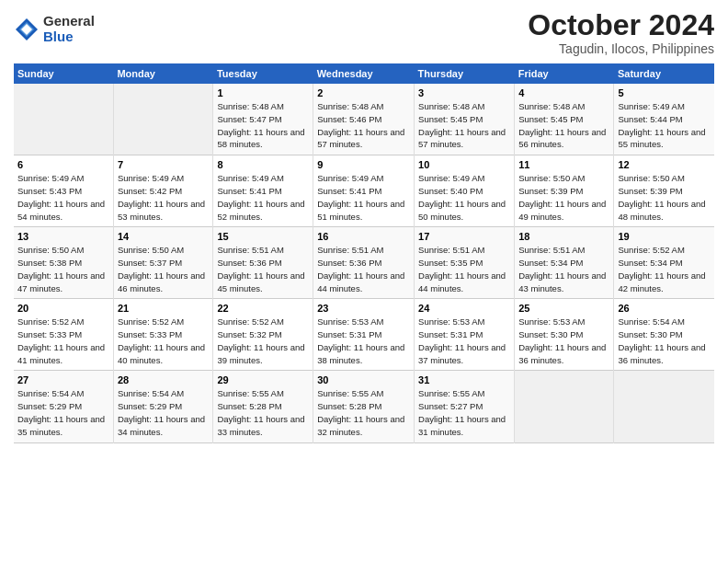 Image resolution: width=728 pixels, height=563 pixels. Describe the element at coordinates (69, 37) in the screenshot. I see `logo-blue: Blue` at that location.